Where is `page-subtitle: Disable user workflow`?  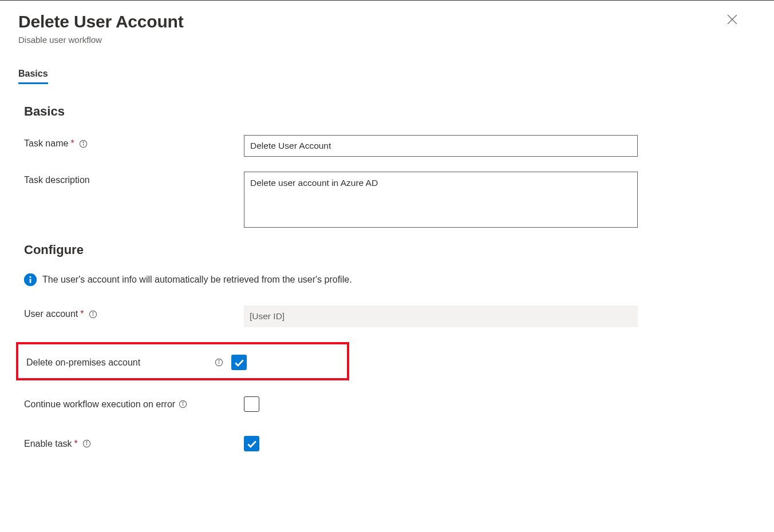 page-subtitle: Disable user workflow is located at coordinates (387, 40).